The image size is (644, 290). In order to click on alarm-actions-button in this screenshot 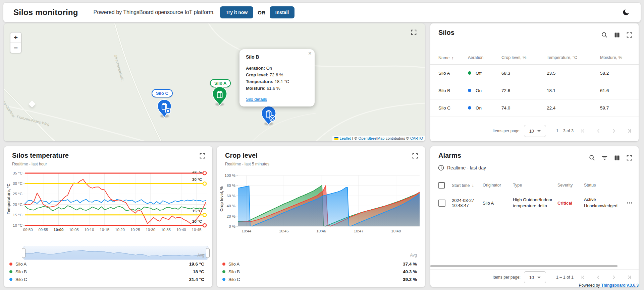, I will do `click(630, 203)`.